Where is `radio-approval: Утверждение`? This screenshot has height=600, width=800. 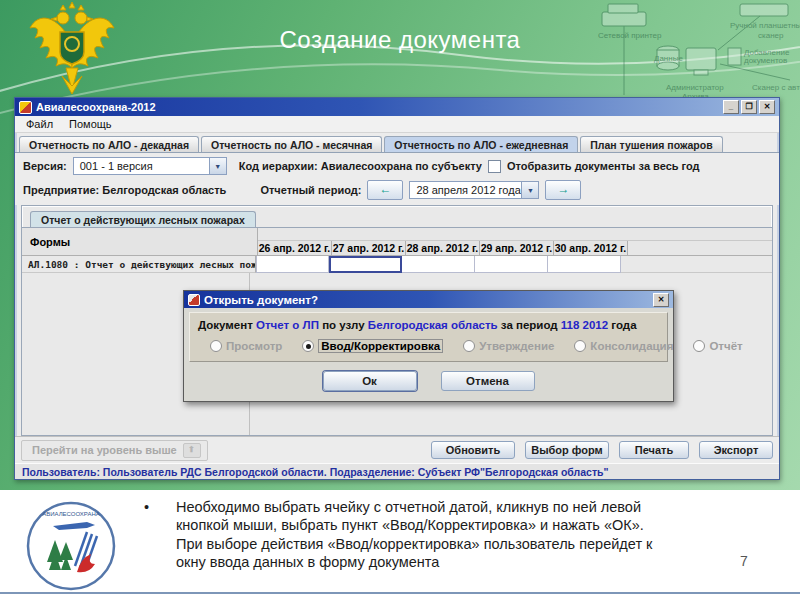
radio-approval: Утверждение is located at coordinates (508, 346).